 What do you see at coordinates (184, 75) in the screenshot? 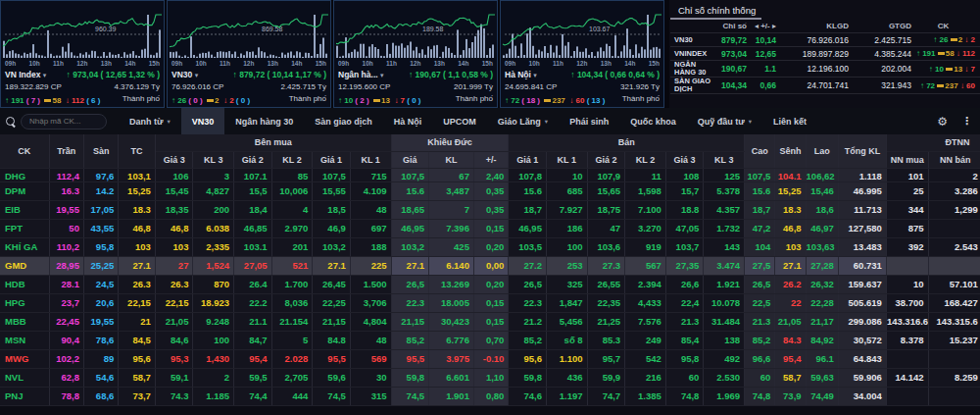
I see `index-name: VN30 ▾` at bounding box center [184, 75].